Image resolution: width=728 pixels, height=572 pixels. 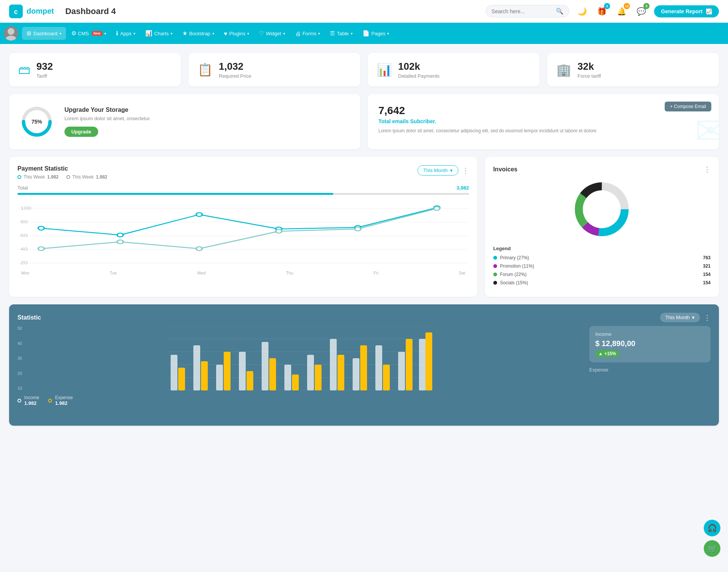 What do you see at coordinates (707, 283) in the screenshot?
I see `socials-value: 154` at bounding box center [707, 283].